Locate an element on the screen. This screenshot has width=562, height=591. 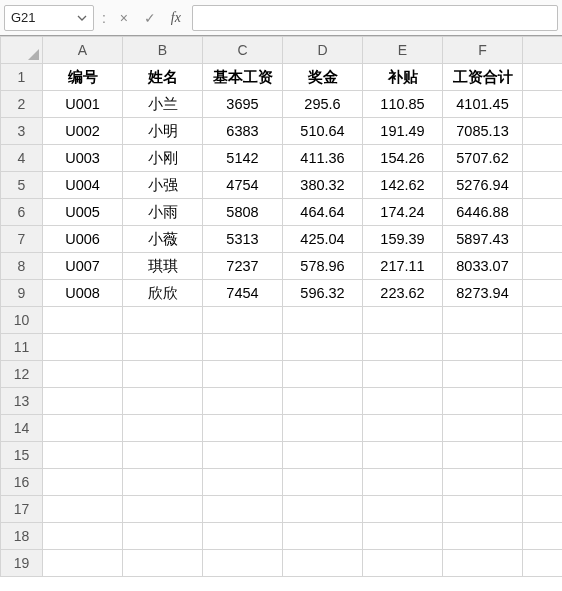
cell: U003 is located at coordinates (83, 158).